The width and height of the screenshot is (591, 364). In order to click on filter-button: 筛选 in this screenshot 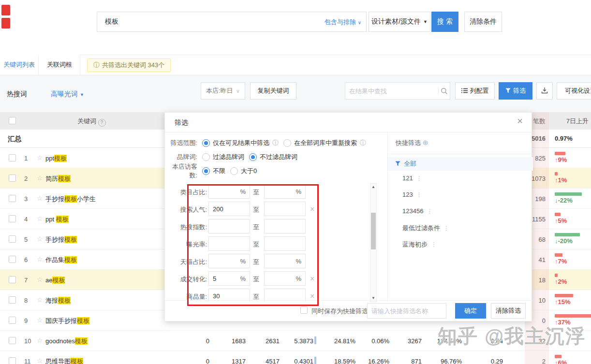, I will do `click(516, 91)`.